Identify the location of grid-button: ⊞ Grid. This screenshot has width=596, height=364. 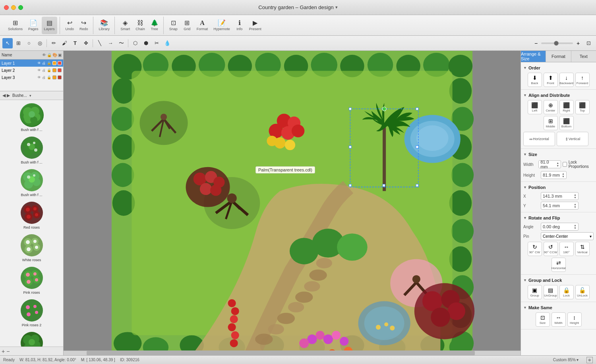
(187, 25).